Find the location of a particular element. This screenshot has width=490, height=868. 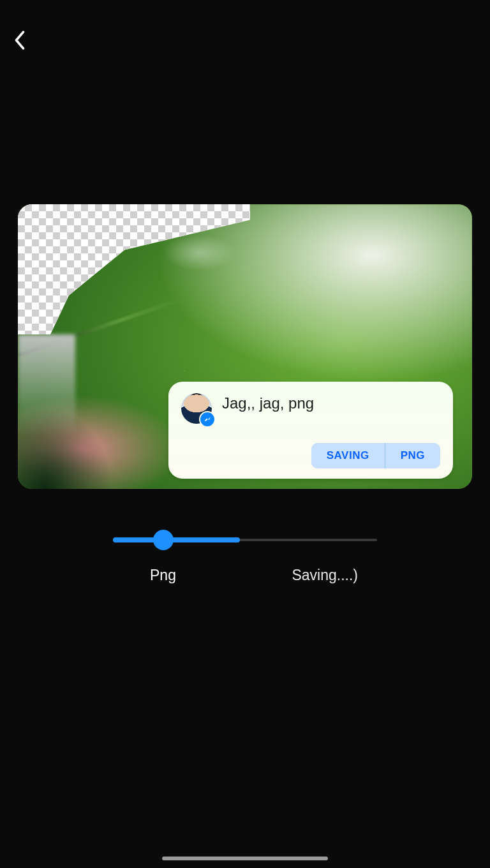

slider-track-active is located at coordinates (176, 540).